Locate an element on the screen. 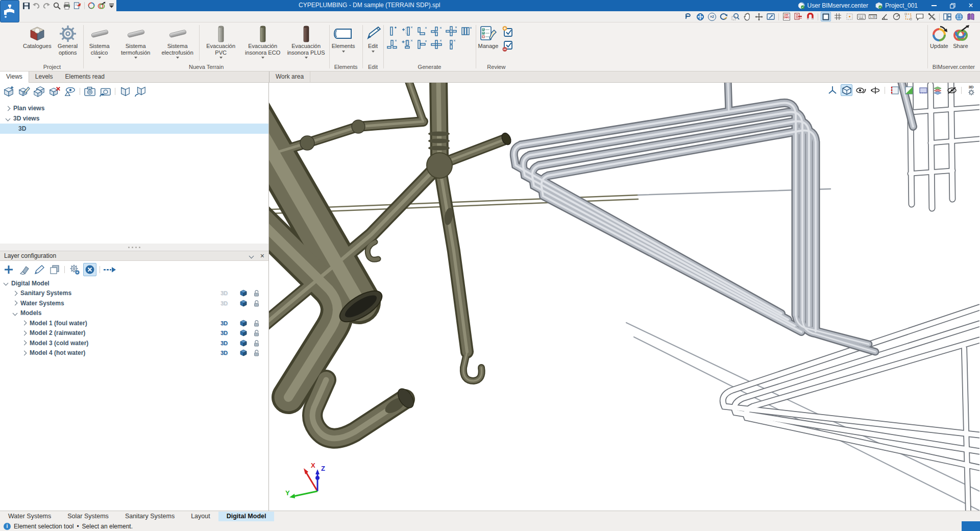 The width and height of the screenshot is (980, 531). layer-item-models: Models is located at coordinates (134, 313).